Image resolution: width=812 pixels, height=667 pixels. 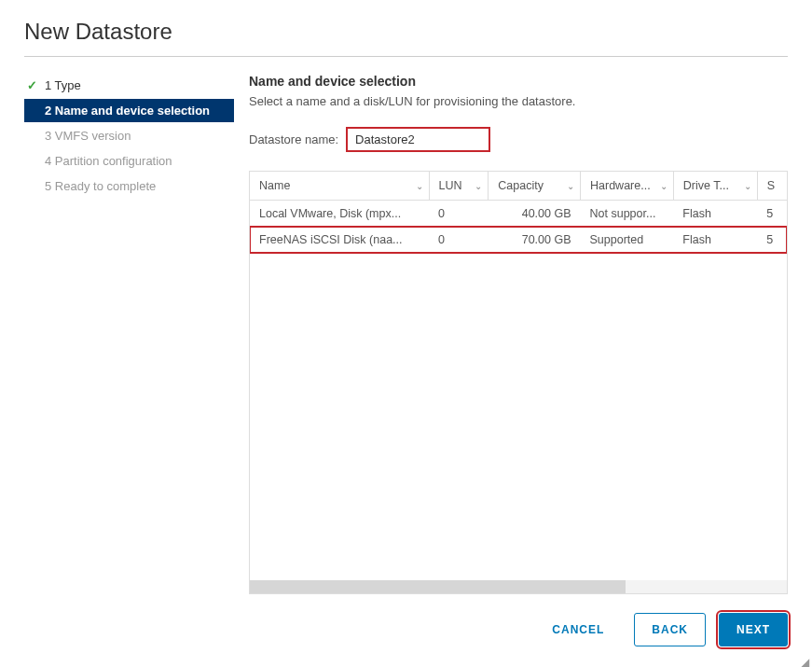 I want to click on step-label: 4 Partition configuration, so click(x=108, y=160).